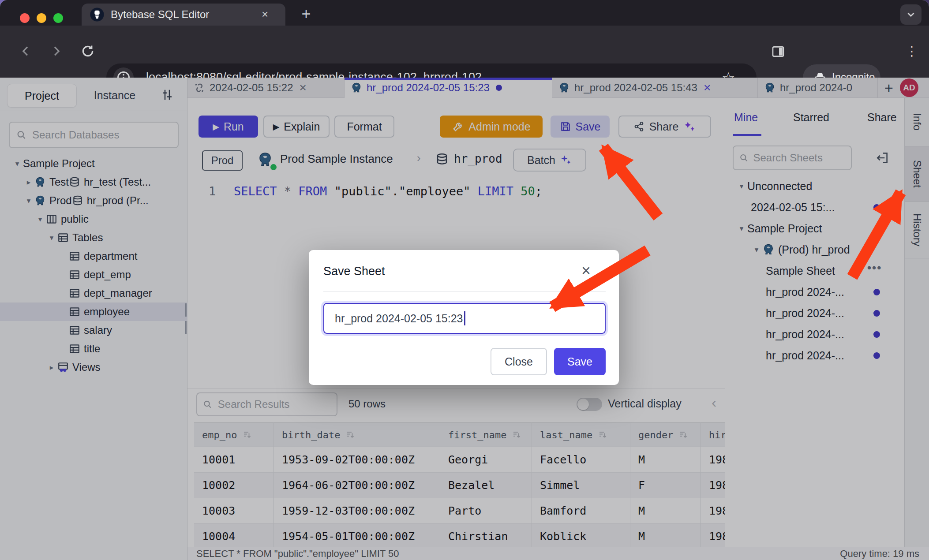  Describe the element at coordinates (399, 318) in the screenshot. I see `sheet-name-value: hr_prod 2024-02-05 15:23` at that location.